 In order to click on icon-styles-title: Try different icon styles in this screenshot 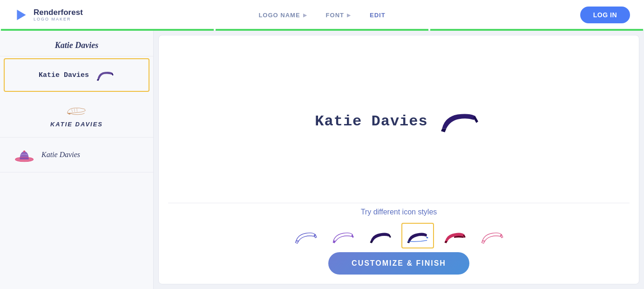, I will do `click(399, 212)`.